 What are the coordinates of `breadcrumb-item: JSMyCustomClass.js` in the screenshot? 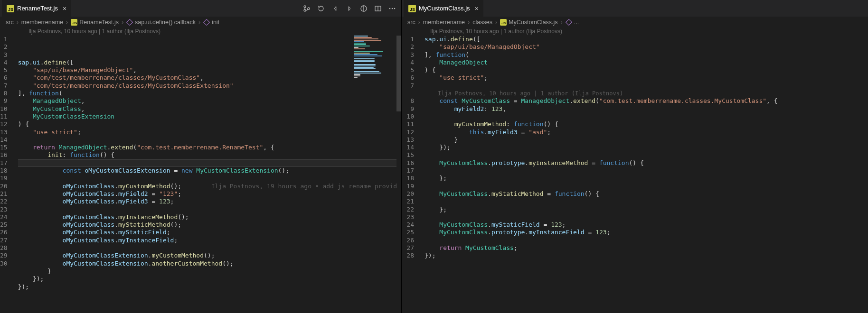 It's located at (529, 22).